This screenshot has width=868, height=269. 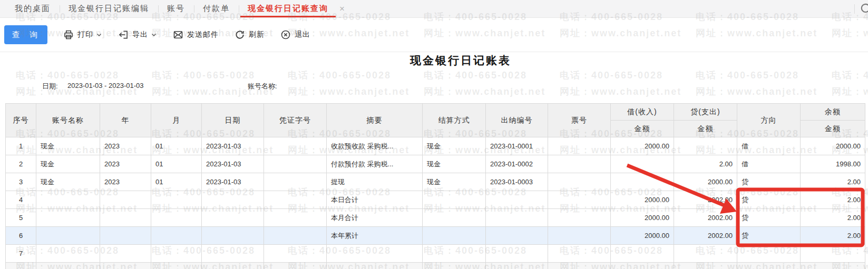 What do you see at coordinates (216, 8) in the screenshot?
I see `tab-payment-slip: 付款单` at bounding box center [216, 8].